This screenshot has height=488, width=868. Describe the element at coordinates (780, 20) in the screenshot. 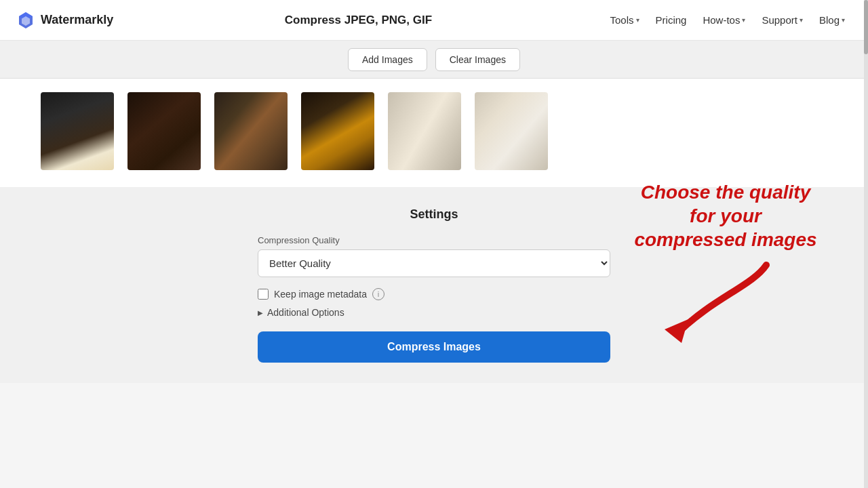

I see `nav-support-label: Support` at that location.